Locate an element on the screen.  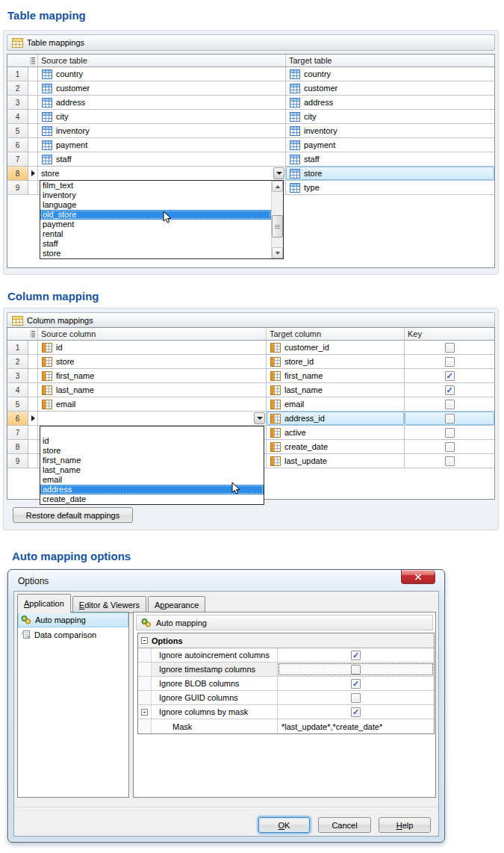
target-table-cell: payment is located at coordinates (390, 145).